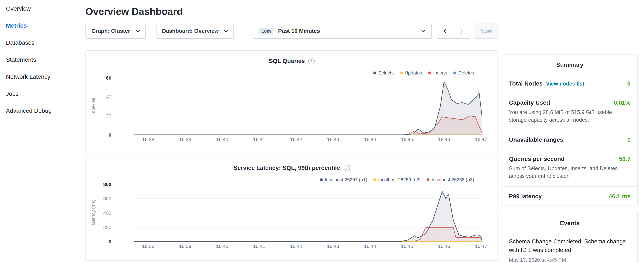 The width and height of the screenshot is (644, 263). What do you see at coordinates (570, 116) in the screenshot?
I see `summary-row-description: You are using 28.6 MiB of 515.9 GiB usab…` at bounding box center [570, 116].